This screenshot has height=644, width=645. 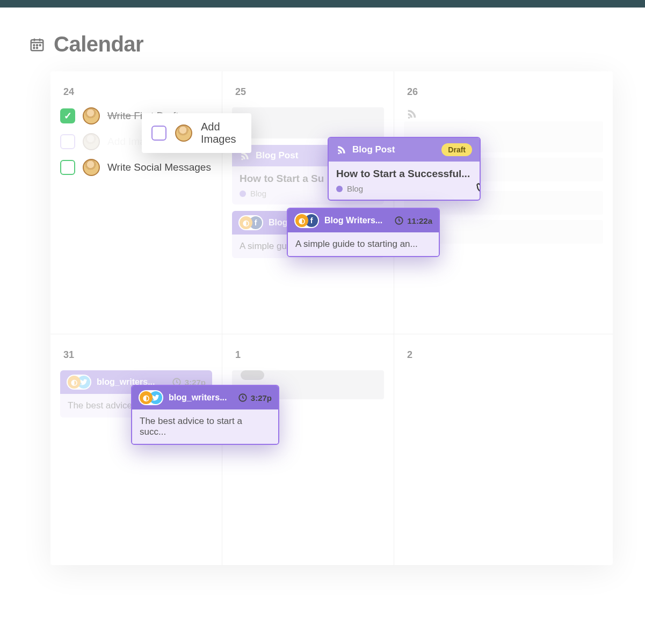 What do you see at coordinates (198, 398) in the screenshot?
I see `social-account: blog_writers...` at bounding box center [198, 398].